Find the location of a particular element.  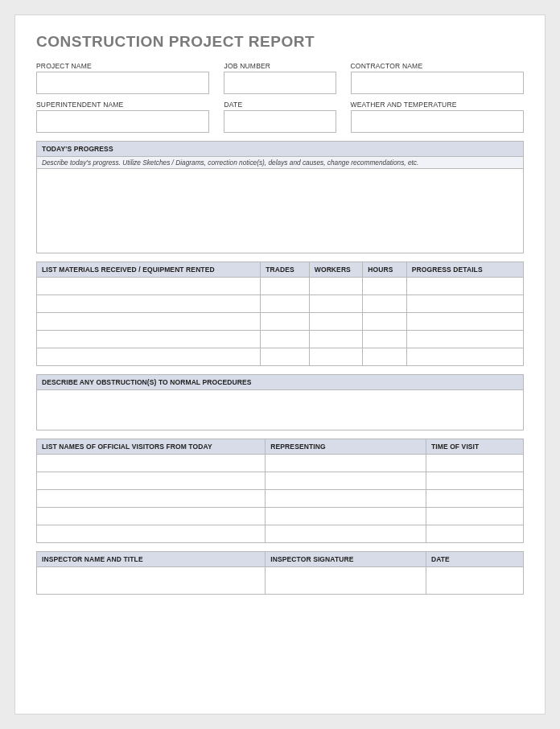

job-number-input is located at coordinates (280, 83).